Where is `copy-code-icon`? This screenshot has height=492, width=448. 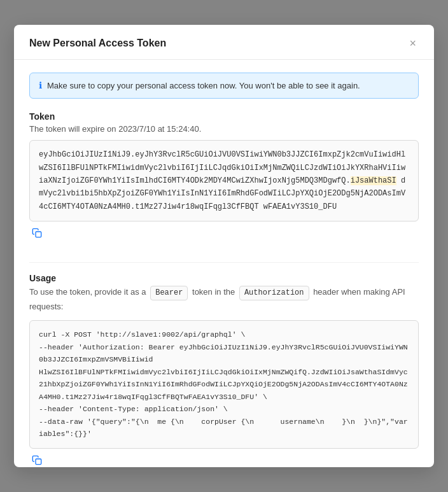
copy-code-icon is located at coordinates (37, 460).